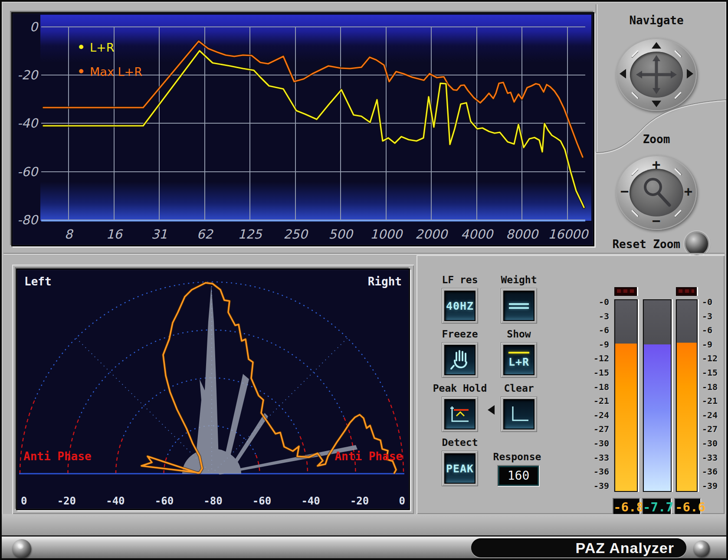  Describe the element at coordinates (359, 501) in the screenshot. I see `polar-tick-label: -20` at that location.